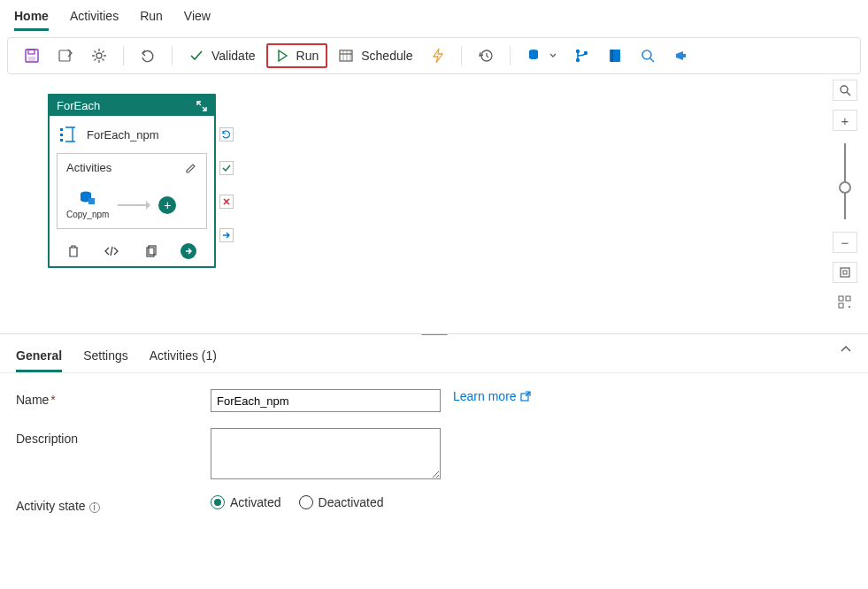 Image resolution: width=868 pixels, height=589 pixels. Describe the element at coordinates (132, 205) in the screenshot. I see `inner-flow: Copy_npm +` at that location.